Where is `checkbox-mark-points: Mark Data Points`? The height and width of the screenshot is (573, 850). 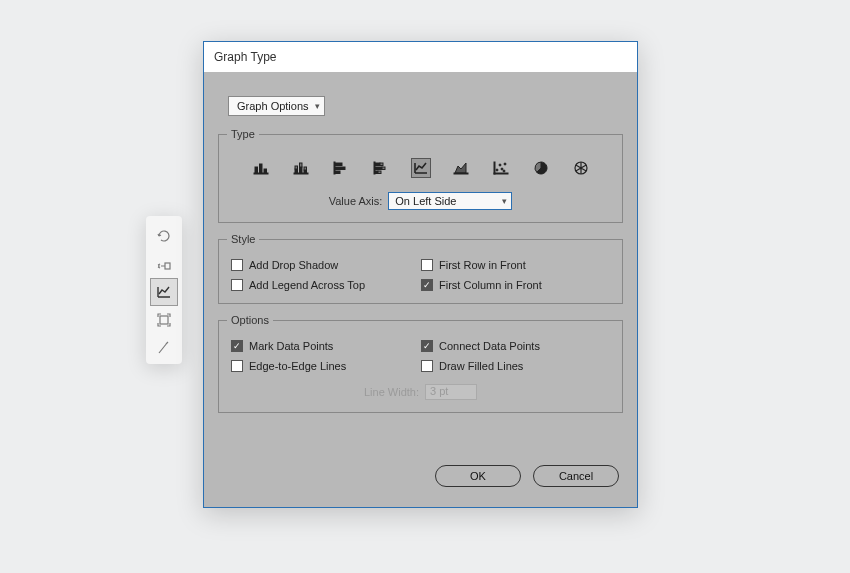 checkbox-mark-points: Mark Data Points is located at coordinates (326, 346).